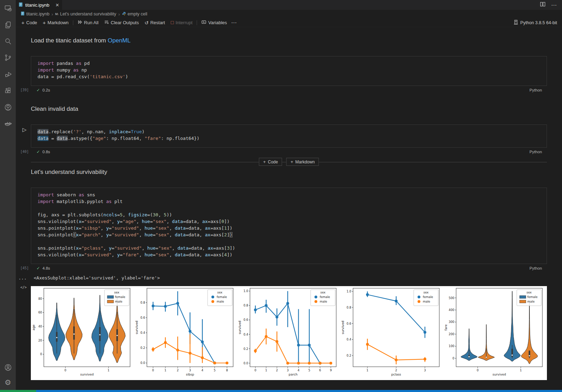 The width and height of the screenshot is (562, 392). Describe the element at coordinates (289, 333) in the screenshot. I see `subplot-parch-survival-pointplot: 0.00.20.40.60.81.001234569parchsurviveds…` at that location.